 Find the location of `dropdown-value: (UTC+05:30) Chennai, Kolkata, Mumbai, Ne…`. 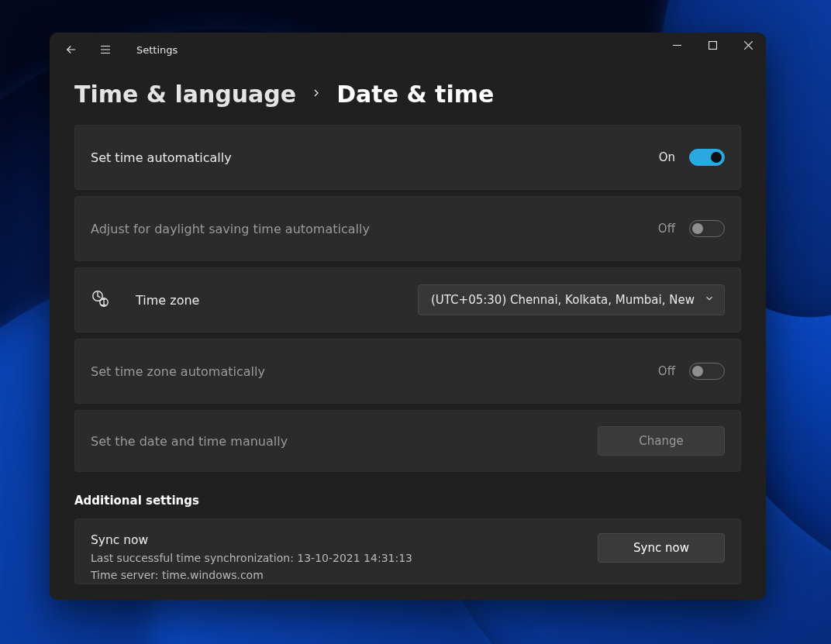

dropdown-value: (UTC+05:30) Chennai, Kolkata, Mumbai, Ne… is located at coordinates (563, 300).